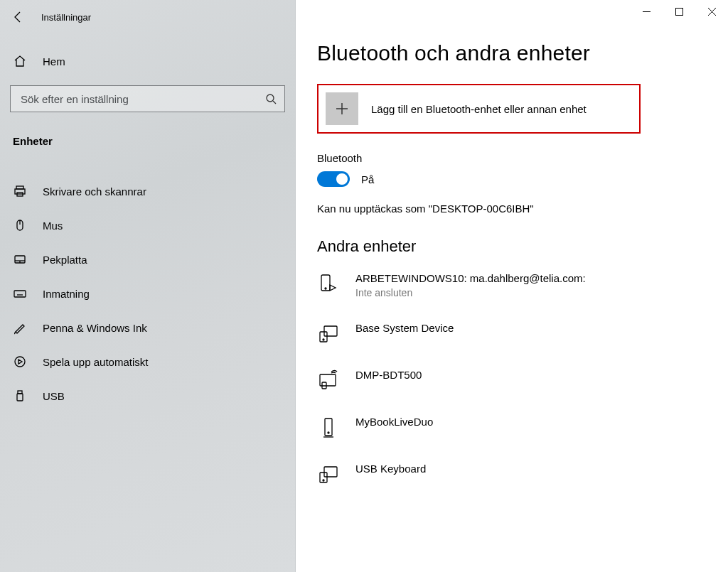 Image resolution: width=728 pixels, height=572 pixels. What do you see at coordinates (515, 337) in the screenshot?
I see `device-item: Base System Device` at bounding box center [515, 337].